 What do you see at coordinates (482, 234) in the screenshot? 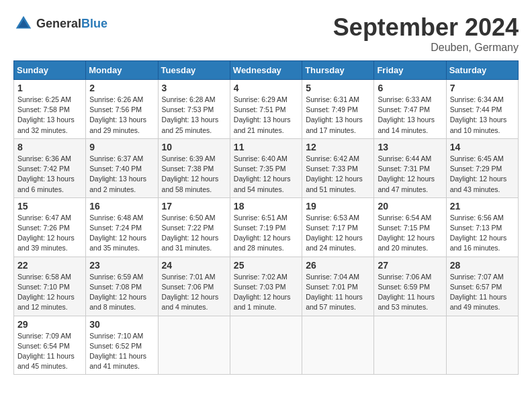
I see `day-info: Sunrise: 6:56 AMSunset: 7:13 PMDaylight:…` at bounding box center [482, 234].